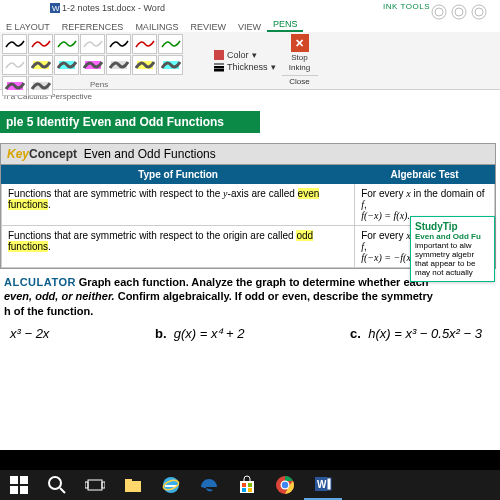 This screenshot has width=500, height=500. Describe the element at coordinates (209, 485) in the screenshot. I see `edge-button` at that location.